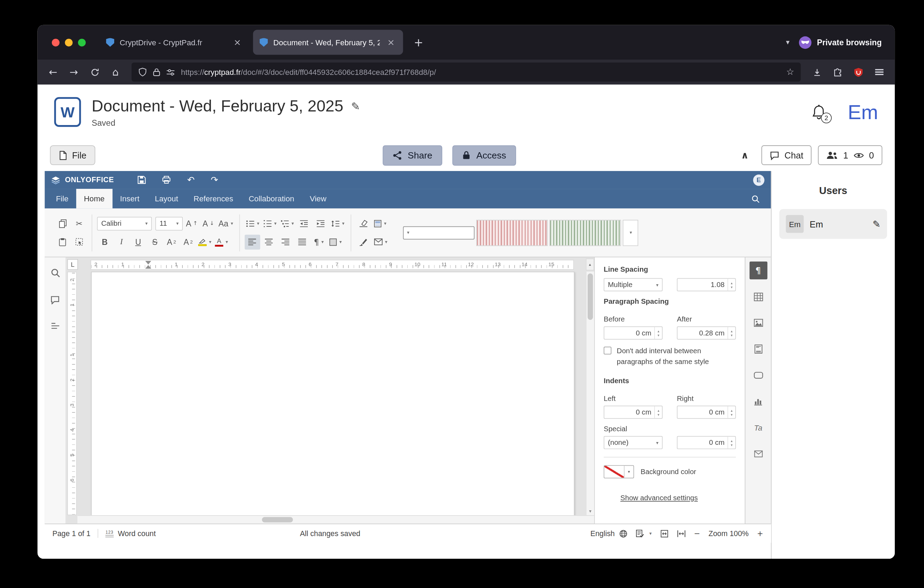  Describe the element at coordinates (328, 42) in the screenshot. I see `tab-document: Document - Wed, February 5, 2025 ×` at that location.